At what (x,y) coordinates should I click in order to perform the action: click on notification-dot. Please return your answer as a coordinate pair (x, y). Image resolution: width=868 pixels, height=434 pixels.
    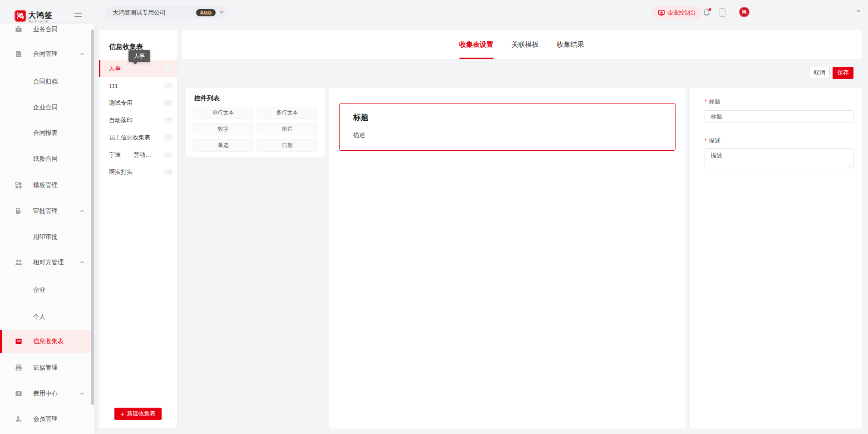
    Looking at the image, I should click on (710, 10).